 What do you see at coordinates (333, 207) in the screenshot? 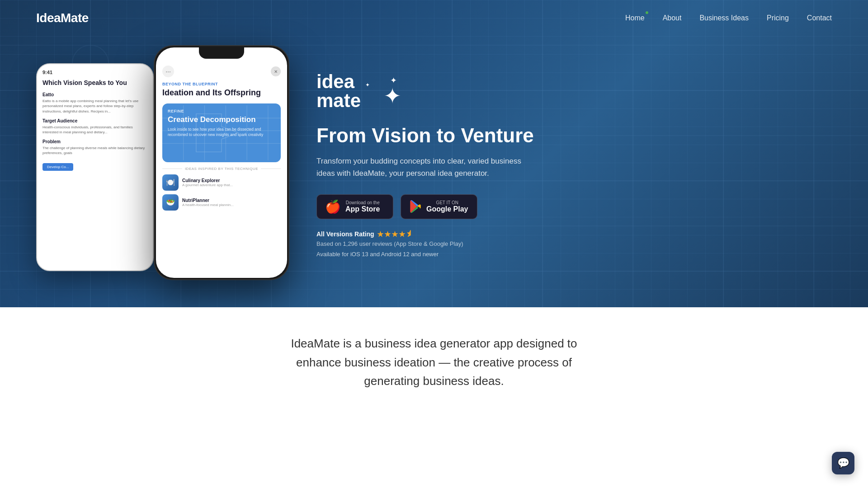
I see `apple-icon: 🍎` at bounding box center [333, 207].